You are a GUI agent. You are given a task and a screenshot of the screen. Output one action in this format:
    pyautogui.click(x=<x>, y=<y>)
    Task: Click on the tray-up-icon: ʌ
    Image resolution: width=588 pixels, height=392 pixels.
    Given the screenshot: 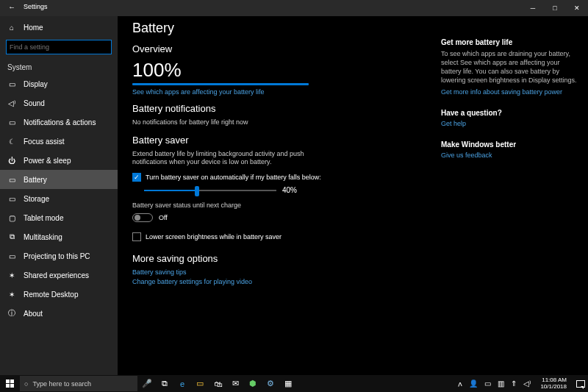 What is the action you would take?
    pyautogui.click(x=460, y=384)
    